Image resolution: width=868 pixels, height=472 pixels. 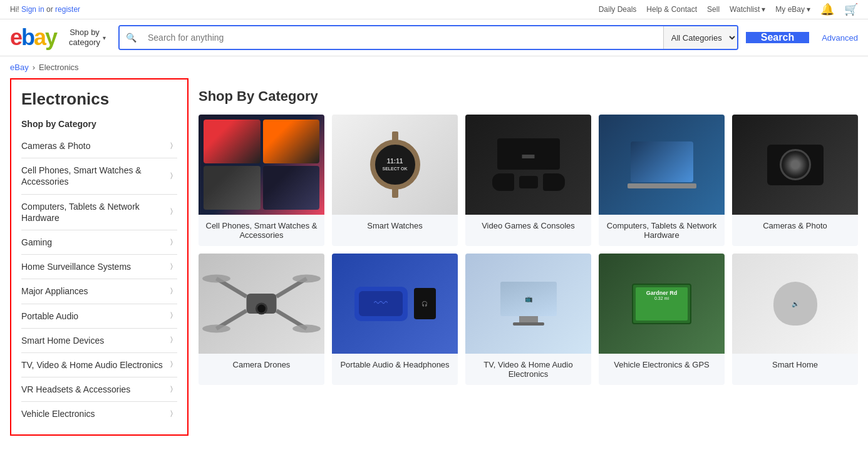 What do you see at coordinates (661, 319) in the screenshot?
I see `category-card-vehicle: Gardner Rd 0.32 mi Vehicle Electronics &…` at bounding box center [661, 319].